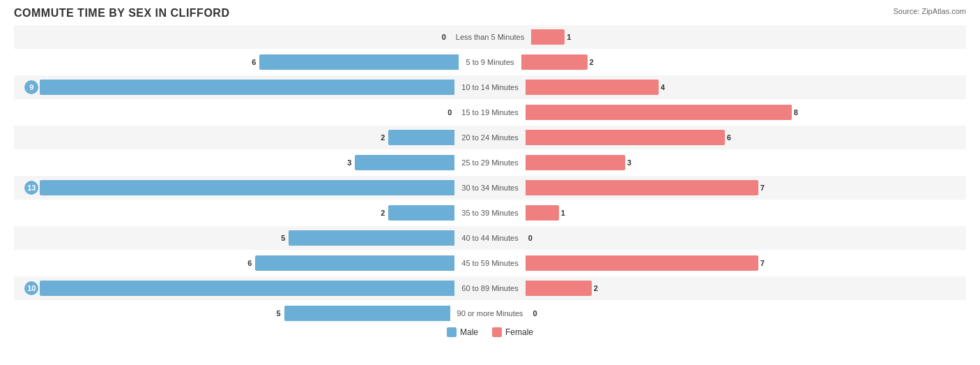  What do you see at coordinates (519, 332) in the screenshot?
I see `legend-female-label: Female` at bounding box center [519, 332].